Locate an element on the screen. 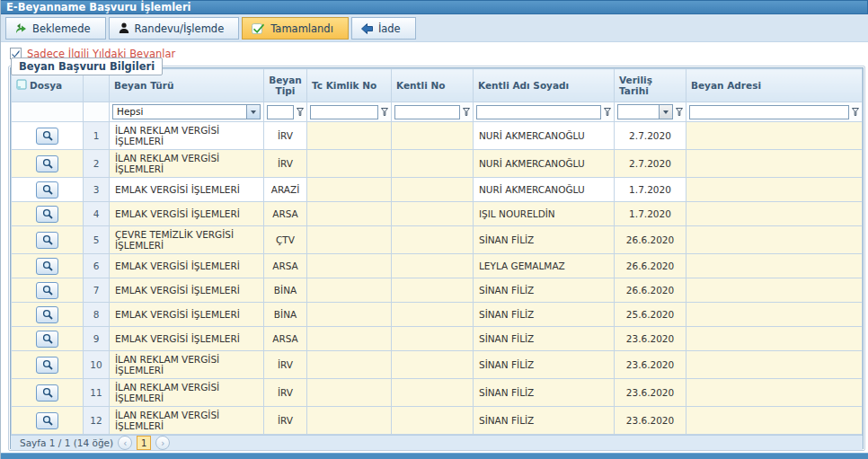 This screenshot has width=868, height=459. verilis-tarihi-cell: 2.7.2020 is located at coordinates (651, 137).